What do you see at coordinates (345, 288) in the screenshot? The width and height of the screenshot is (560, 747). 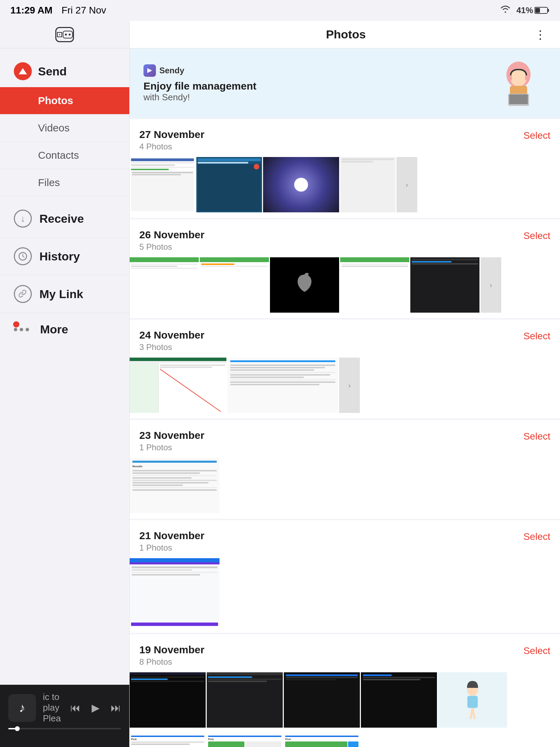 I see `section-26-grid: ›` at bounding box center [345, 288].